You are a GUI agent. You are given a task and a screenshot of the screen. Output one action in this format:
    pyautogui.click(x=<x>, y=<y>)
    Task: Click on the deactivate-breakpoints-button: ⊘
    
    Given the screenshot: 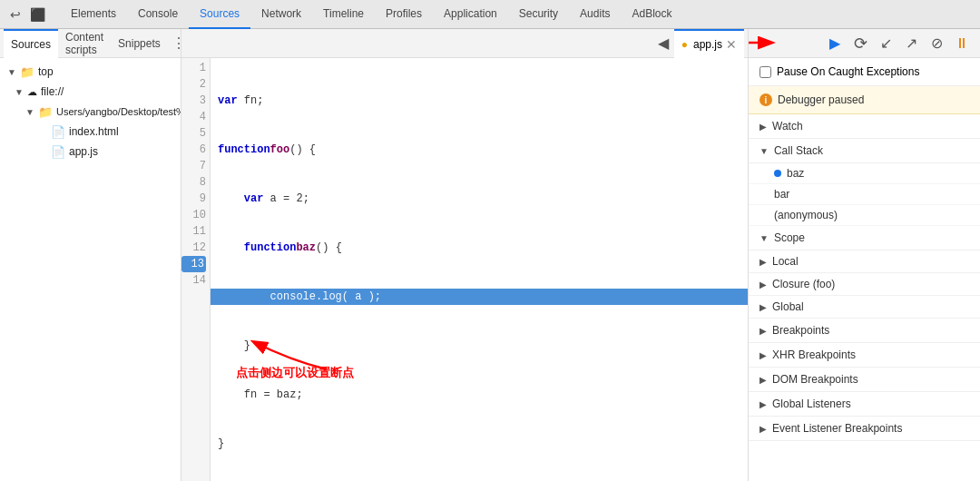 What is the action you would take?
    pyautogui.click(x=936, y=44)
    